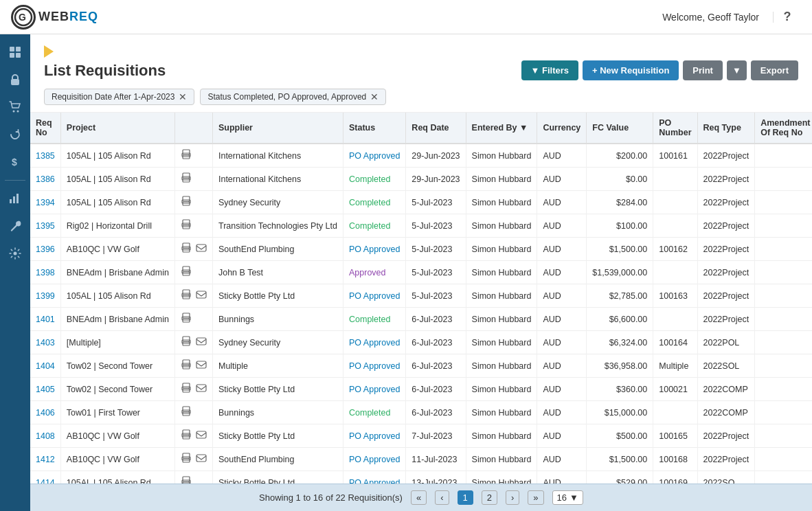 The height and width of the screenshot is (511, 812). I want to click on dashboard-icon, so click(15, 52).